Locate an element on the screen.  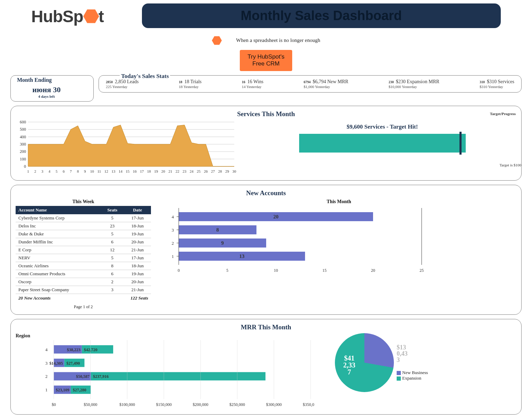
svg-text: 24 is located at coordinates (192, 171).